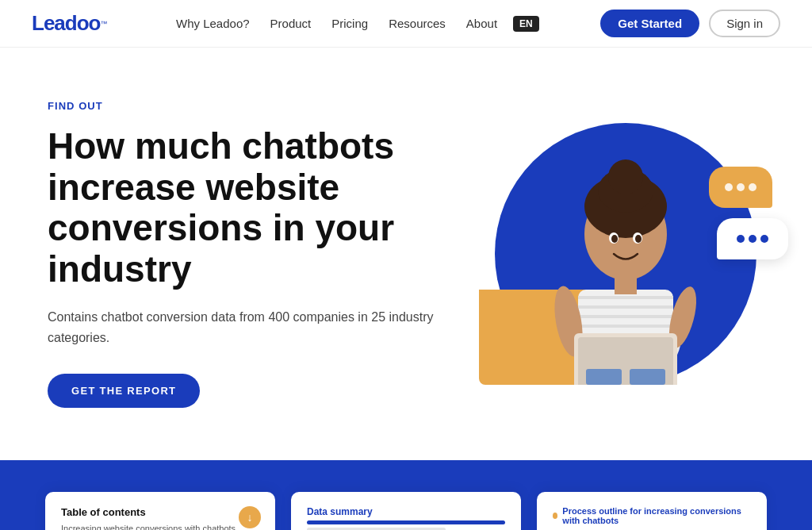  I want to click on dot2, so click(741, 187).